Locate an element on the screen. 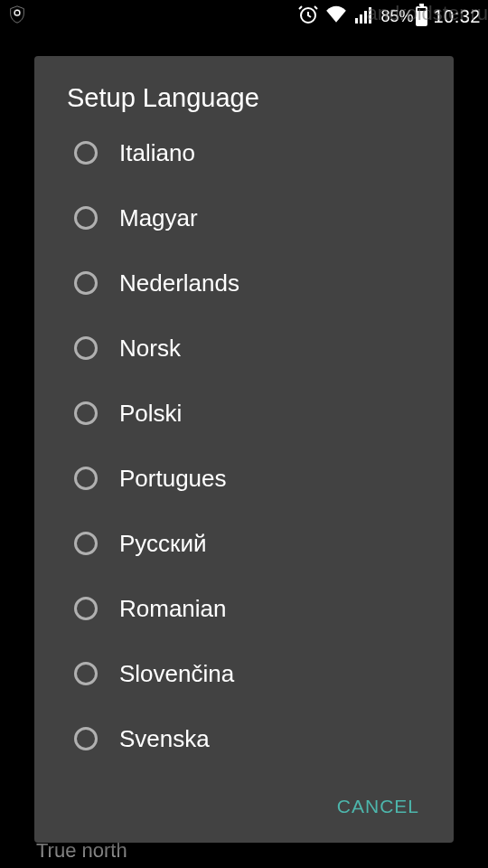 The height and width of the screenshot is (868, 488). status-right: 85% 10:32 is located at coordinates (389, 16).